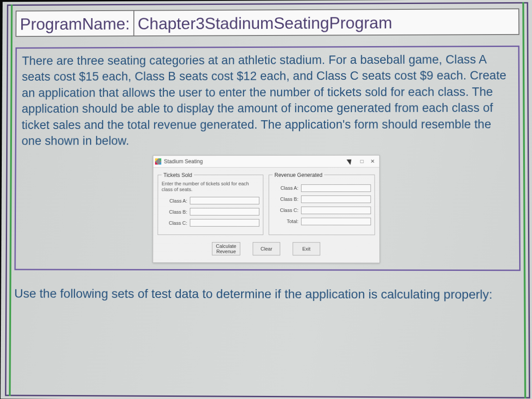  I want to click on mock-form-window: Stadium Seating □ ✕ Tickets Sold Enter t…, so click(266, 209).